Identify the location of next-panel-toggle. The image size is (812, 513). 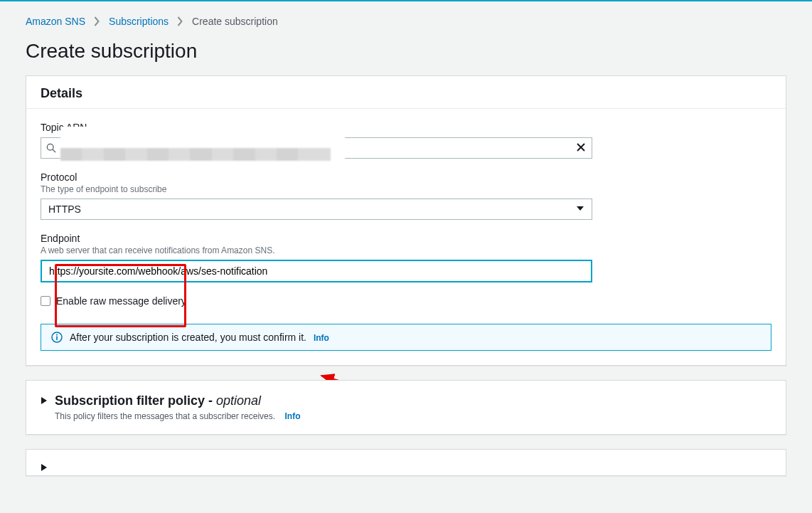
(406, 468).